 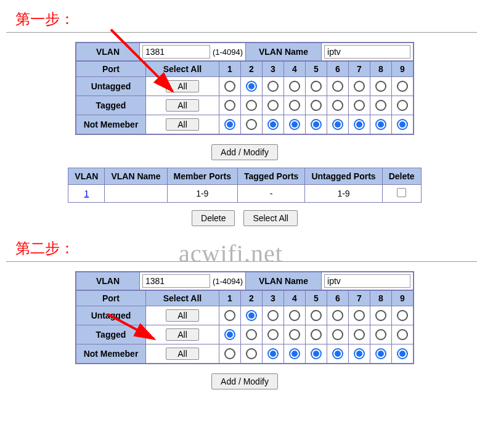 I want to click on delete-button: Delete, so click(x=213, y=218).